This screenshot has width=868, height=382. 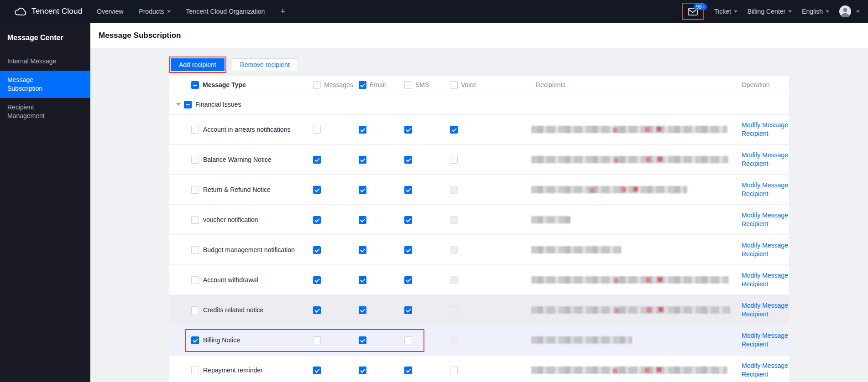 What do you see at coordinates (45, 84) in the screenshot?
I see `sidebar-item-message-subscription: Message Subscription` at bounding box center [45, 84].